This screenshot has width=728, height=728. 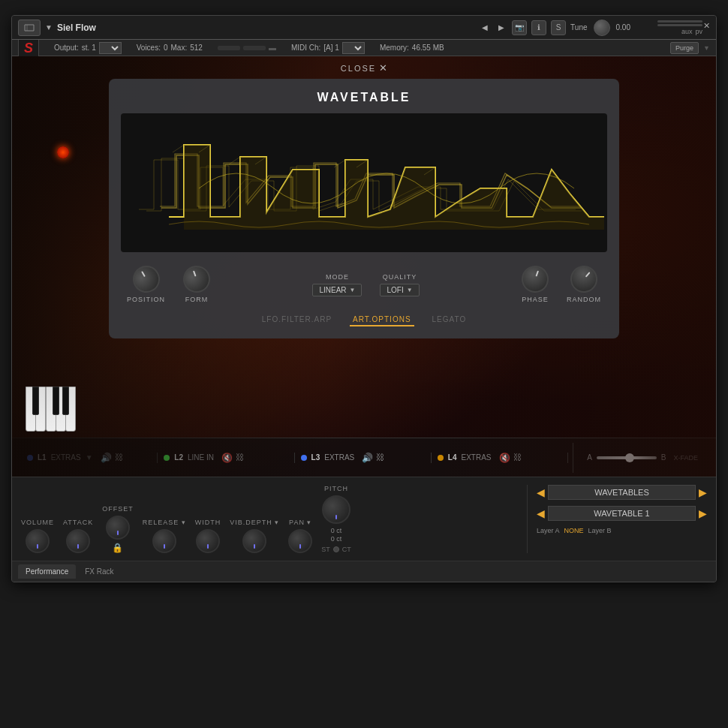 What do you see at coordinates (208, 541) in the screenshot?
I see `width-knob` at bounding box center [208, 541].